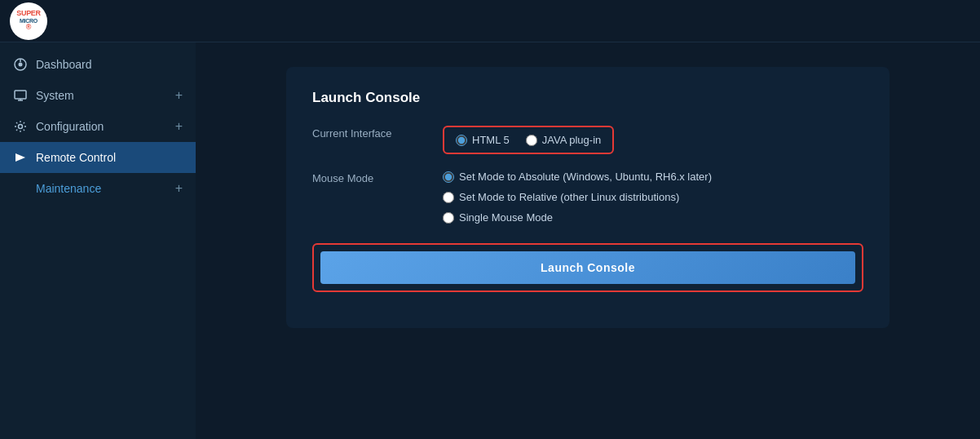 The height and width of the screenshot is (439, 980). I want to click on mouse-single-radio, so click(448, 218).